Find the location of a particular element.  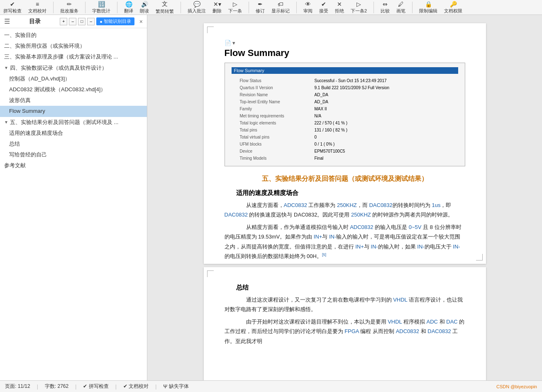

para2-highlight-7: IN- is located at coordinates (421, 246).